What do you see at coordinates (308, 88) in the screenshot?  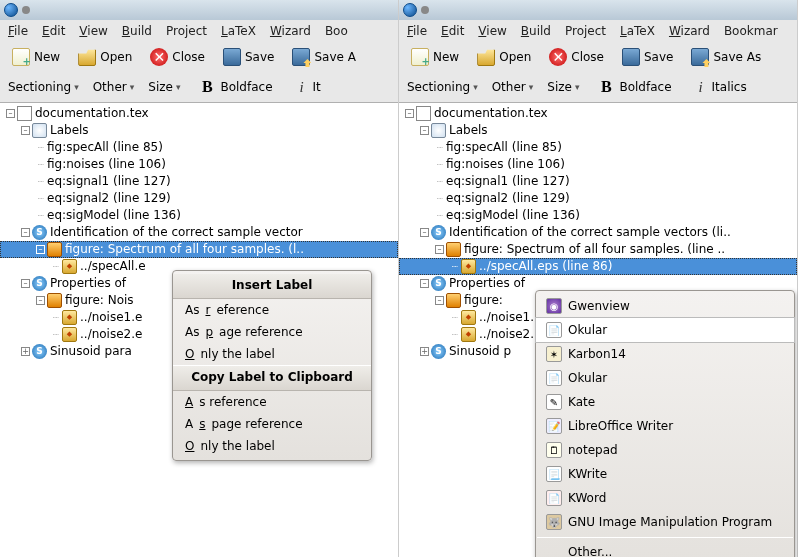 I see `italics-button: iIt` at bounding box center [308, 88].